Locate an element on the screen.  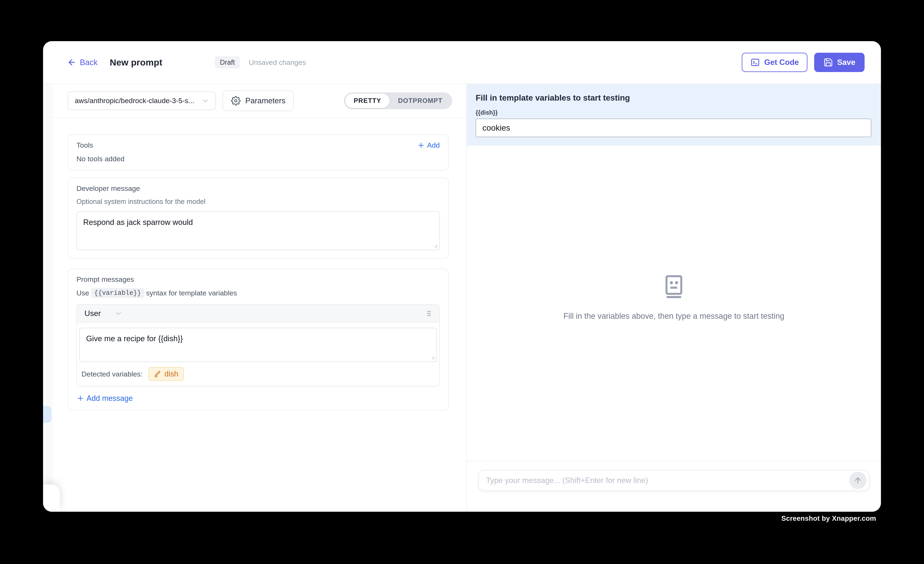
header-bar: Back New prompt Draft Unsaved changes Ge… is located at coordinates (462, 63).